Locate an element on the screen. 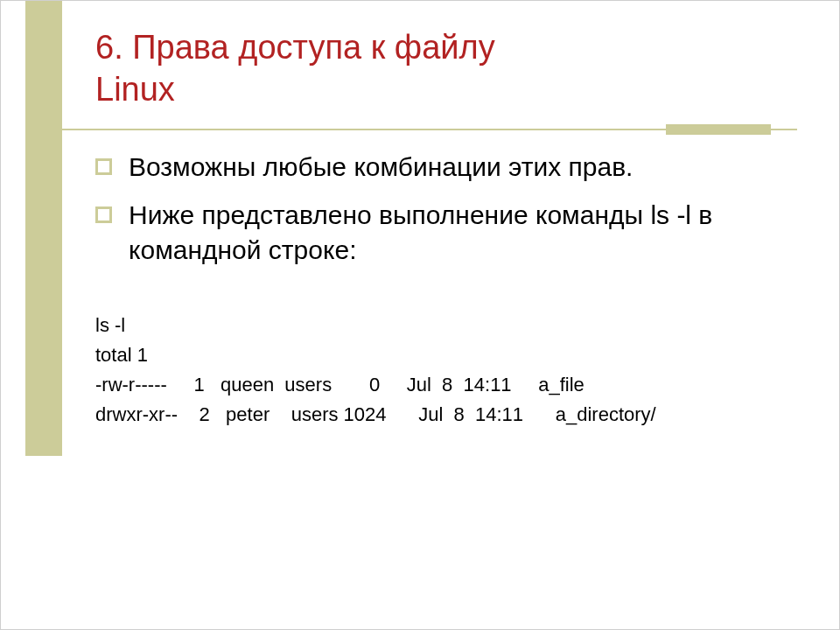 The image size is (840, 630). title-line-2: Linux is located at coordinates (450, 90).